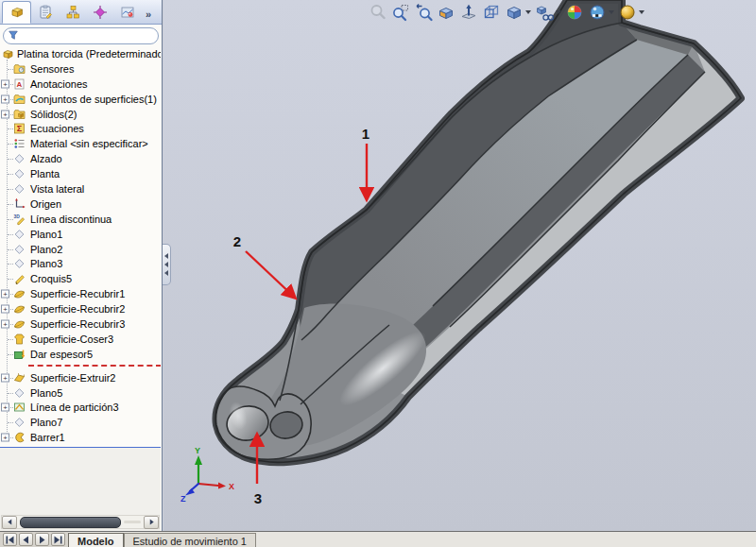  Describe the element at coordinates (80, 324) in the screenshot. I see `tree-item-superficie-recubrir3: +Superficie-Recubrir3` at that location.